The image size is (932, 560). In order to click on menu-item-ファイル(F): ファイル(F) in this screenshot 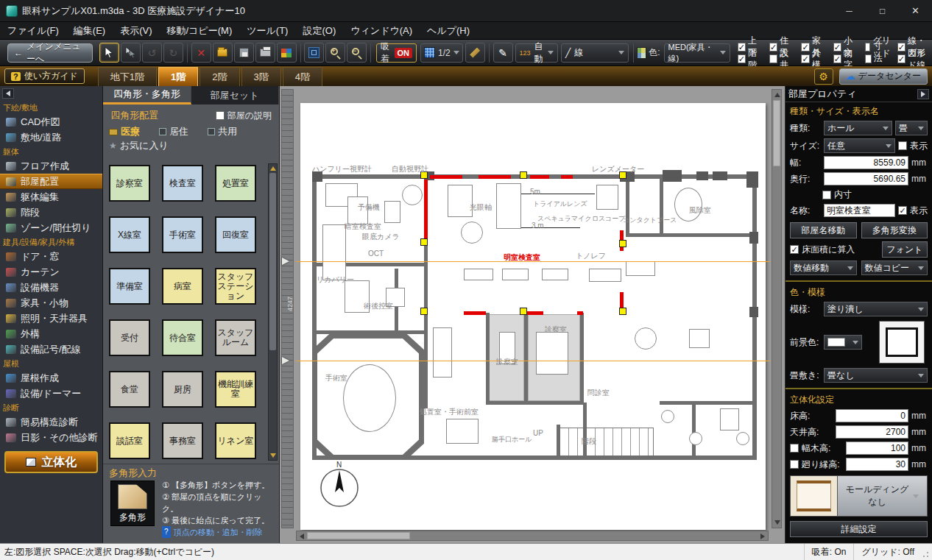, I will do `click(33, 31)`.